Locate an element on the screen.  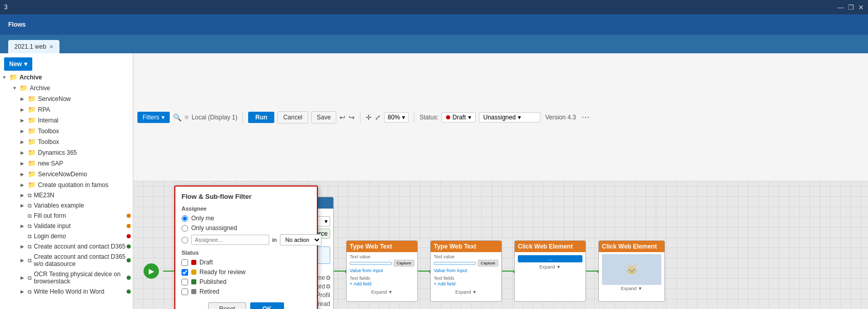
separator is located at coordinates (243, 117).